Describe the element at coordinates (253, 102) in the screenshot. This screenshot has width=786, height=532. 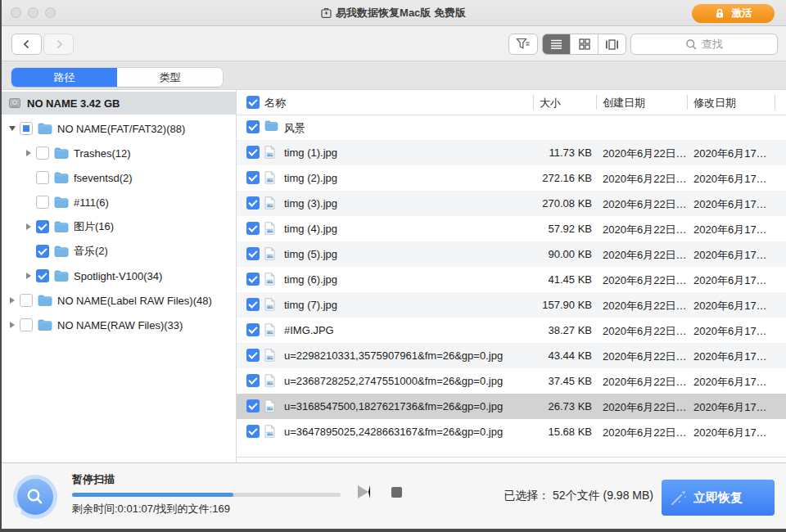
I see `select-all-checkbox` at that location.